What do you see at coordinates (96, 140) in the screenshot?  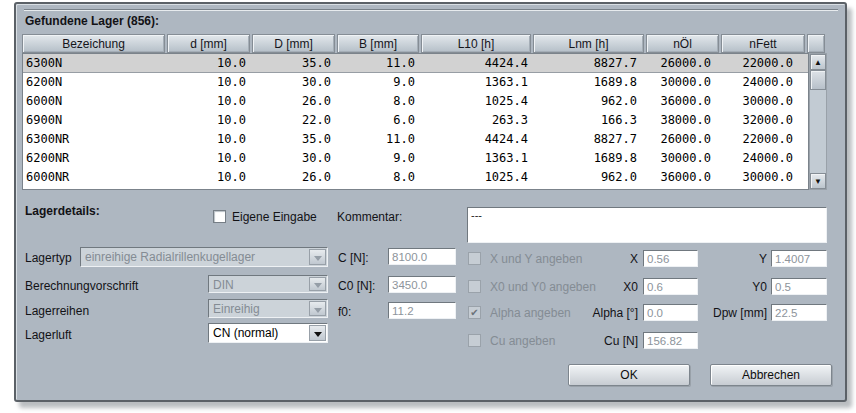 I see `cell-bezeichung: 6300NR` at bounding box center [96, 140].